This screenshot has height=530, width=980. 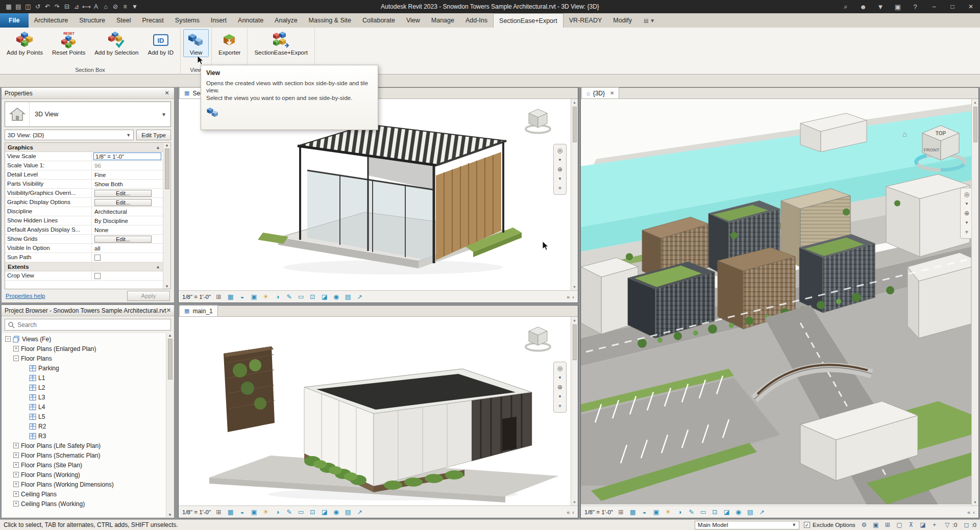 What do you see at coordinates (115, 7) in the screenshot?
I see `section-icon: ⊘` at bounding box center [115, 7].